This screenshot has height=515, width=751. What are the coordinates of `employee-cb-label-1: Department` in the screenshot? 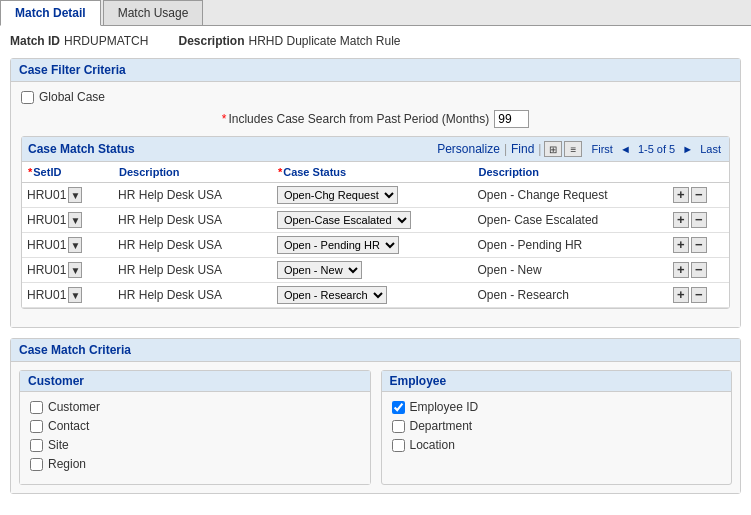 It's located at (442, 426).